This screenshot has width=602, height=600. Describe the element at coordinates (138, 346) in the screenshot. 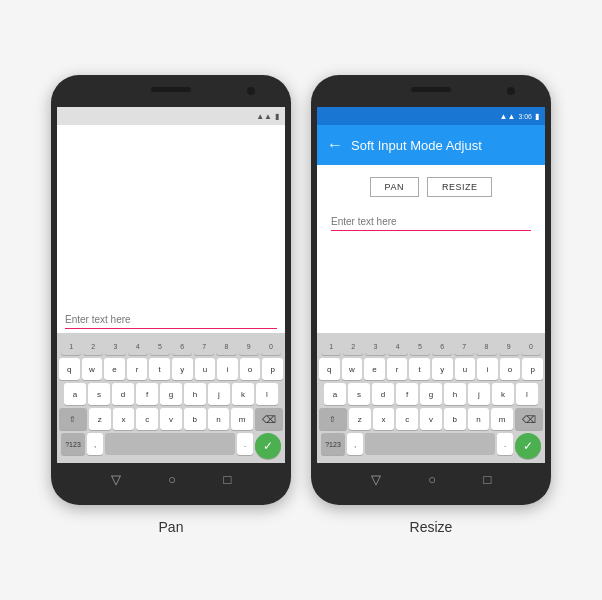

I see `pan-key-4: 4` at that location.